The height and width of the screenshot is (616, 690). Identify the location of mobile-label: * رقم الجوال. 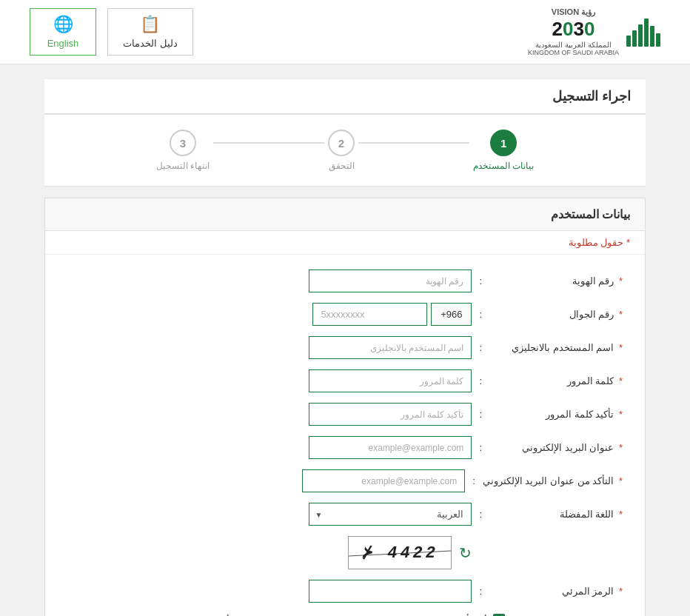
(556, 314).